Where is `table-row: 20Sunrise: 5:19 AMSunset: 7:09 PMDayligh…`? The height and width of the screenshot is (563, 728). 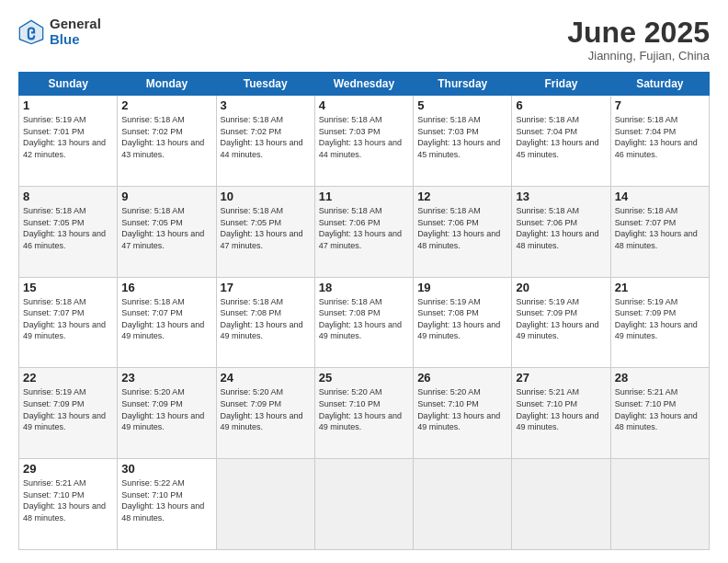 table-row: 20Sunrise: 5:19 AMSunset: 7:09 PMDayligh… is located at coordinates (561, 322).